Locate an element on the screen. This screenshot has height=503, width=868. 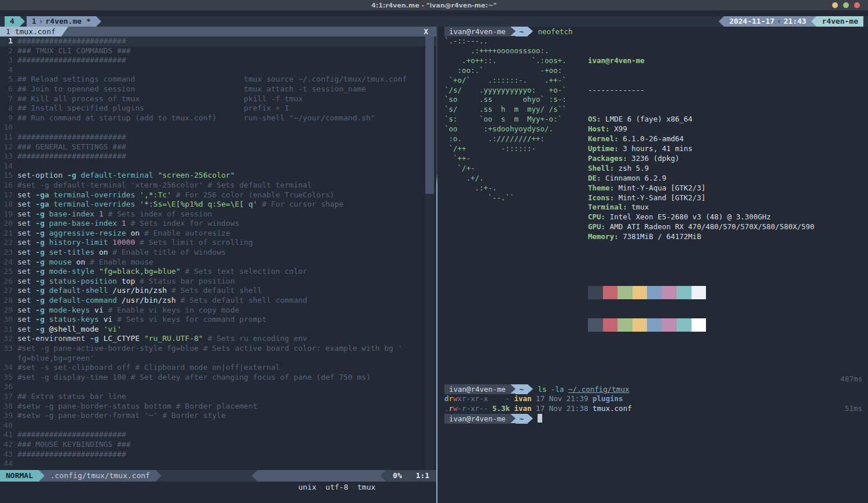
editor-scrollbar is located at coordinates (429, 259).